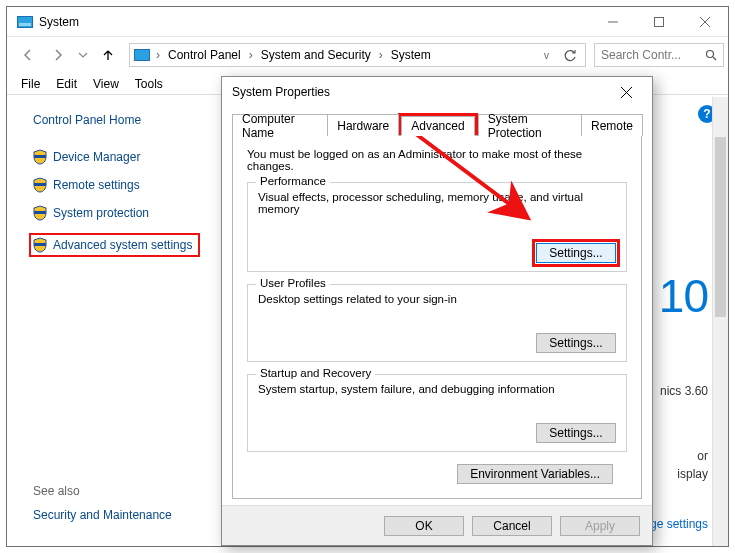 Image resolution: width=735 pixels, height=553 pixels. I want to click on dialog-close-button, so click(626, 92).